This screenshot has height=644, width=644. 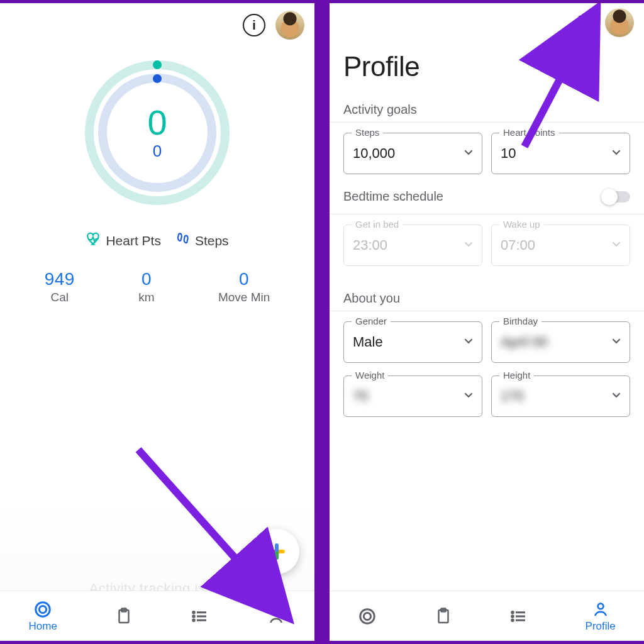 I want to click on stat-cal: 949 Cal, so click(x=60, y=287).